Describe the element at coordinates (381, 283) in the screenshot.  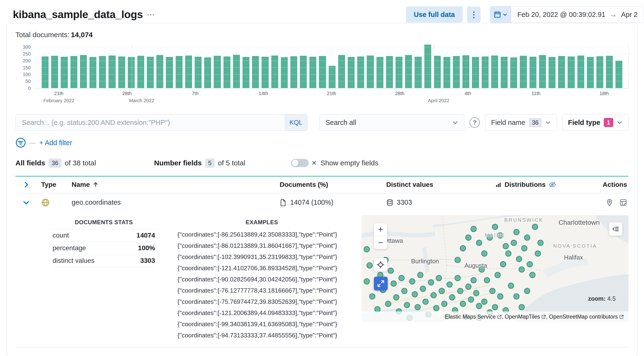
I see `fullscreen-map-button` at that location.